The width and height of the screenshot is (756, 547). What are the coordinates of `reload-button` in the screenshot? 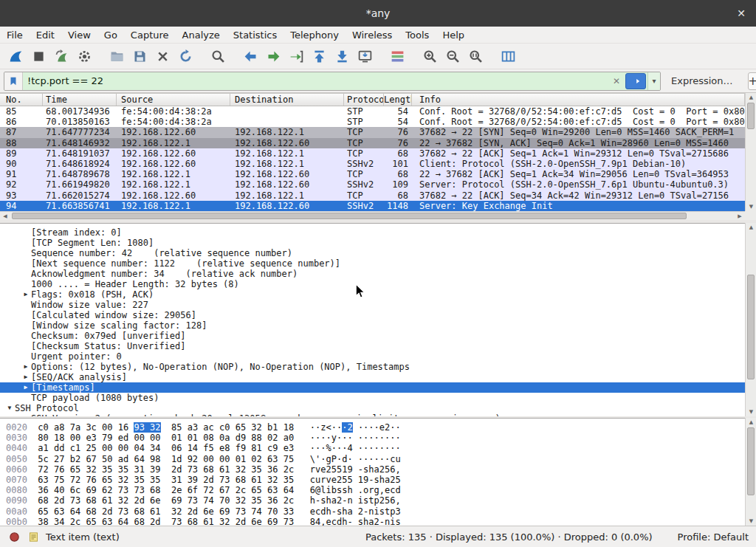 It's located at (186, 56).